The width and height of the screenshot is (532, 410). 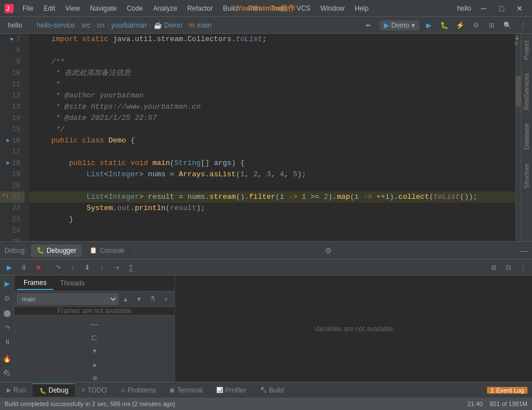 What do you see at coordinates (15, 25) in the screenshot?
I see `tab-hello: hello` at bounding box center [15, 25].